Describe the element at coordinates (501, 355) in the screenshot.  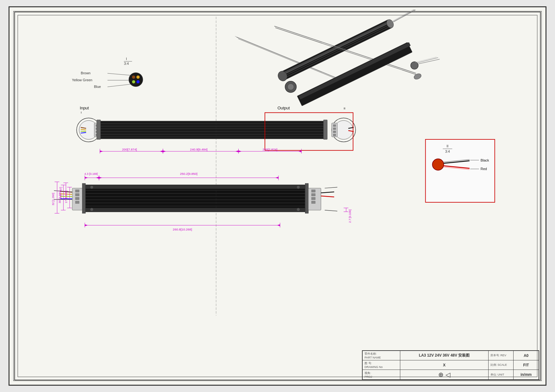
I see `rev-label: 所本号: REV` at that location.